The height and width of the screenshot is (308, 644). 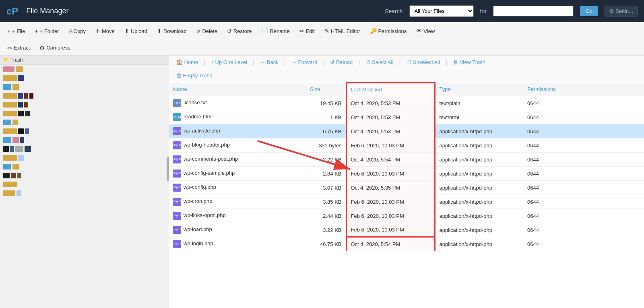 What do you see at coordinates (198, 201) in the screenshot?
I see `file-name-label: wp-cron.php` at bounding box center [198, 201].